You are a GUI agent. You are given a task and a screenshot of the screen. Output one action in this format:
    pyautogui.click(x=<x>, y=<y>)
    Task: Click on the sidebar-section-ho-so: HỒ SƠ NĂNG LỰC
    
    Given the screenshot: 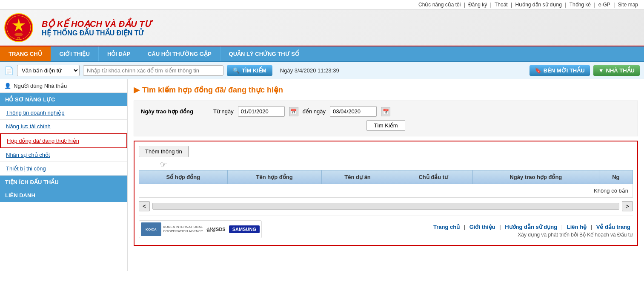 What is the action you would take?
    pyautogui.click(x=64, y=100)
    